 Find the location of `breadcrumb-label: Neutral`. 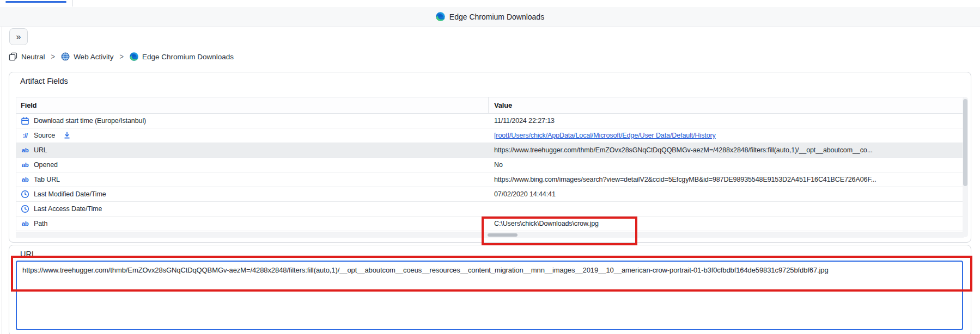

breadcrumb-label: Neutral is located at coordinates (33, 57).